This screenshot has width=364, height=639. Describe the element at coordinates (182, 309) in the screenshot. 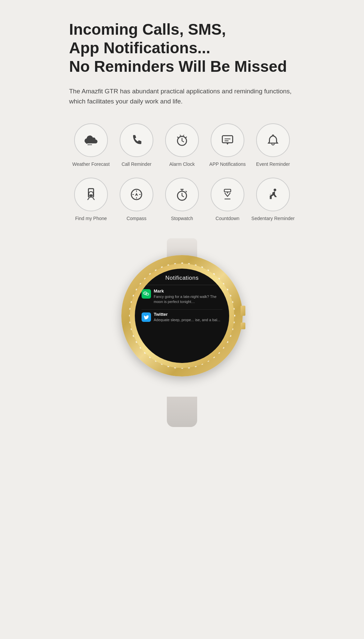

I see `notification-divider` at that location.